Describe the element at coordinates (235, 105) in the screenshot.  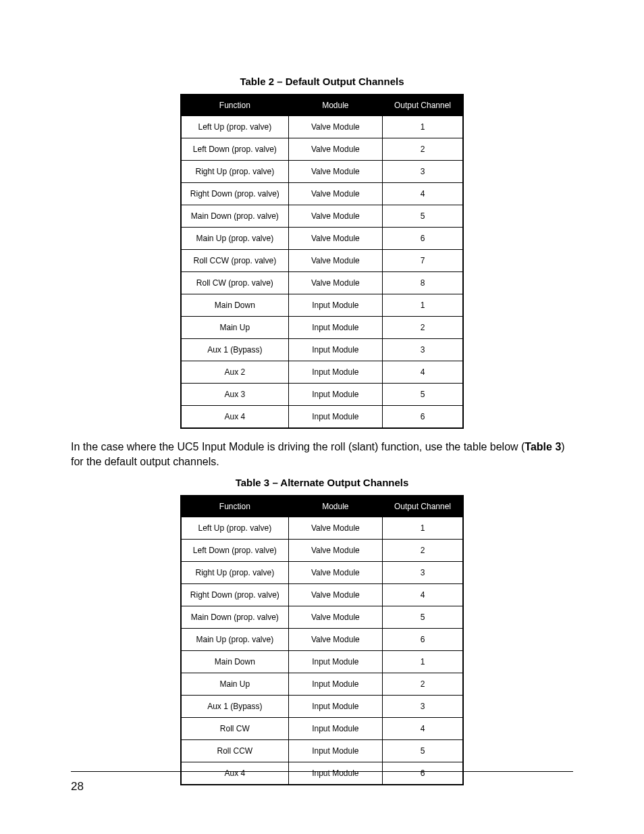
I see `table2-header-function: Function` at that location.